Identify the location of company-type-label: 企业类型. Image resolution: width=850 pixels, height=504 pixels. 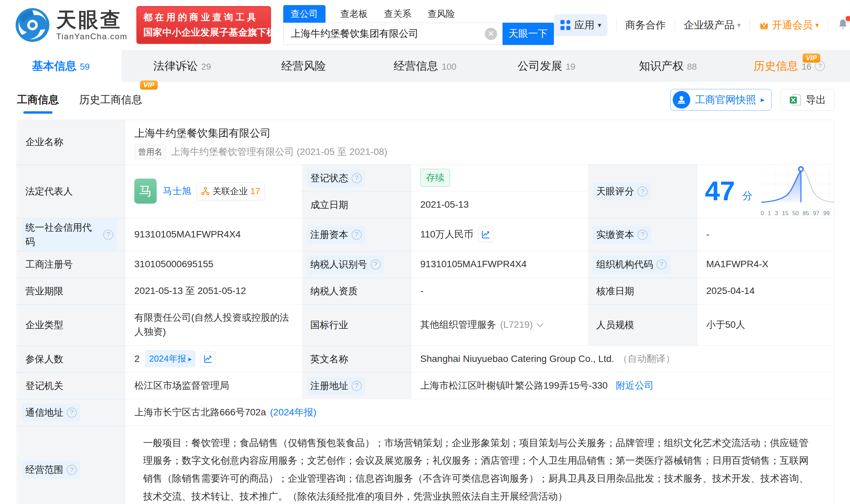
(71, 325).